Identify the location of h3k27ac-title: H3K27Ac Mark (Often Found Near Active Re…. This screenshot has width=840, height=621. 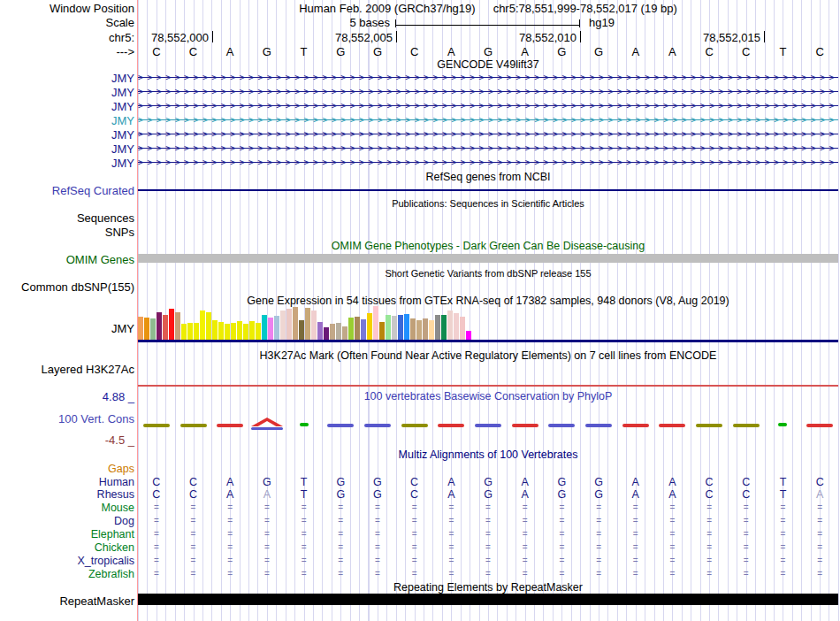
(488, 356).